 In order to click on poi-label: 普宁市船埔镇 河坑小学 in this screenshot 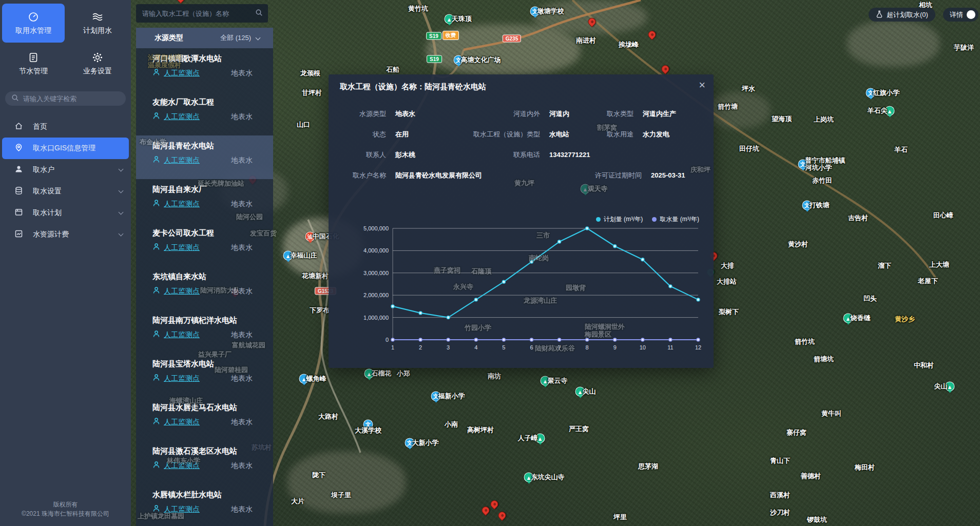, I will do `click(825, 164)`.